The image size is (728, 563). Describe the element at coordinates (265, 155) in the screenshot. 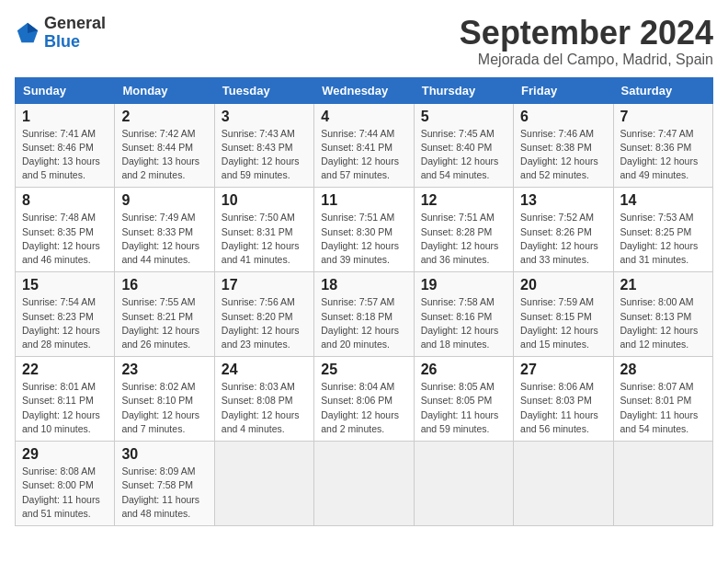

I see `day-detail: Sunrise: 7:43 AM Sunset: 8:43 PM Dayligh…` at that location.